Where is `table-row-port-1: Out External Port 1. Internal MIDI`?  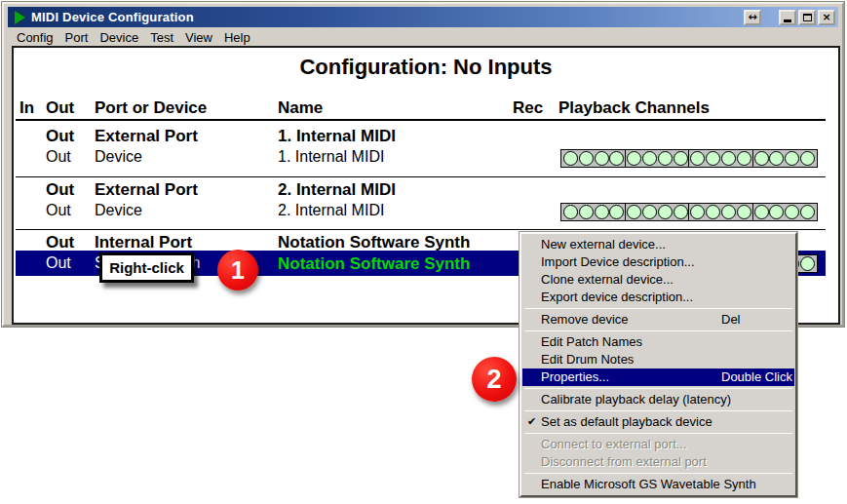 table-row-port-1: Out External Port 1. Internal MIDI is located at coordinates (426, 136).